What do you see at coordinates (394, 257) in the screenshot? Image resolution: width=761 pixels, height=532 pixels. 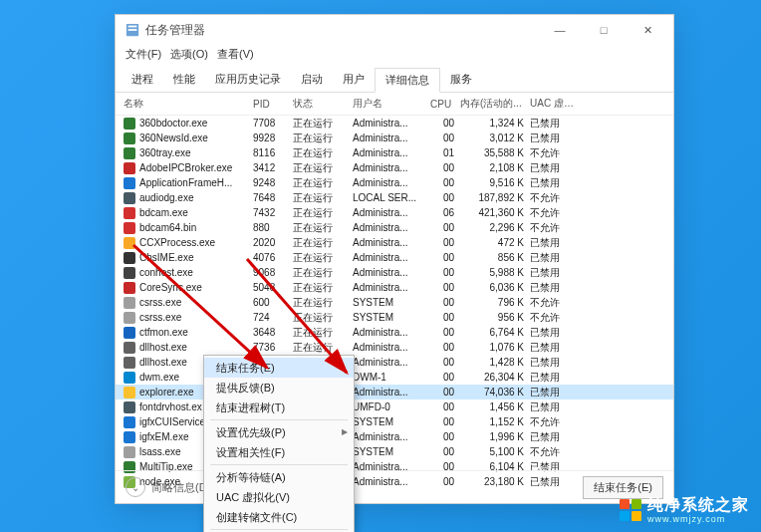 I see `table-row: ChsIME.exe4076正在运行Administra...00856 K已禁…` at bounding box center [394, 257].